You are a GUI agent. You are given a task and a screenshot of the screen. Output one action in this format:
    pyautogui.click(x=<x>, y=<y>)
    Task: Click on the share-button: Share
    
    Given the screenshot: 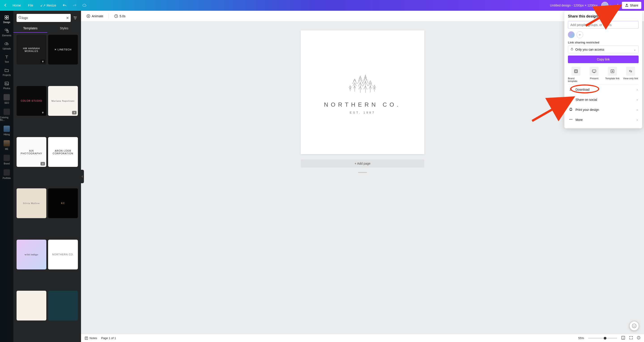 What is the action you would take?
    pyautogui.click(x=632, y=6)
    